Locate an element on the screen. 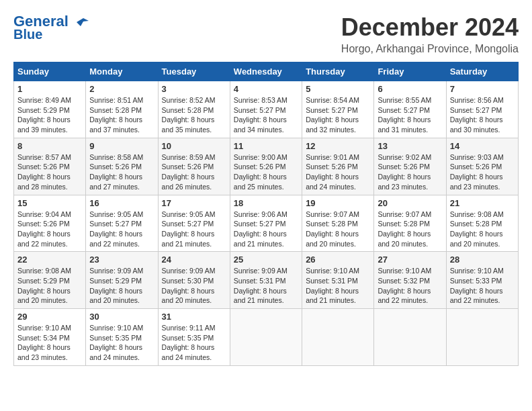  sunrise: Sunrise: 8:53 AM is located at coordinates (261, 100).